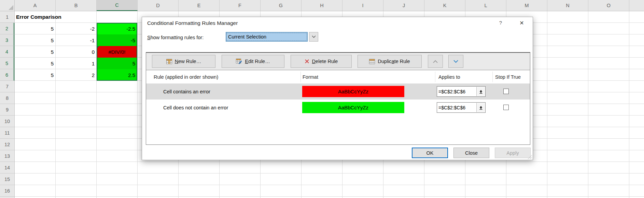  Describe the element at coordinates (568, 5) in the screenshot. I see `column-header-n: N` at that location.